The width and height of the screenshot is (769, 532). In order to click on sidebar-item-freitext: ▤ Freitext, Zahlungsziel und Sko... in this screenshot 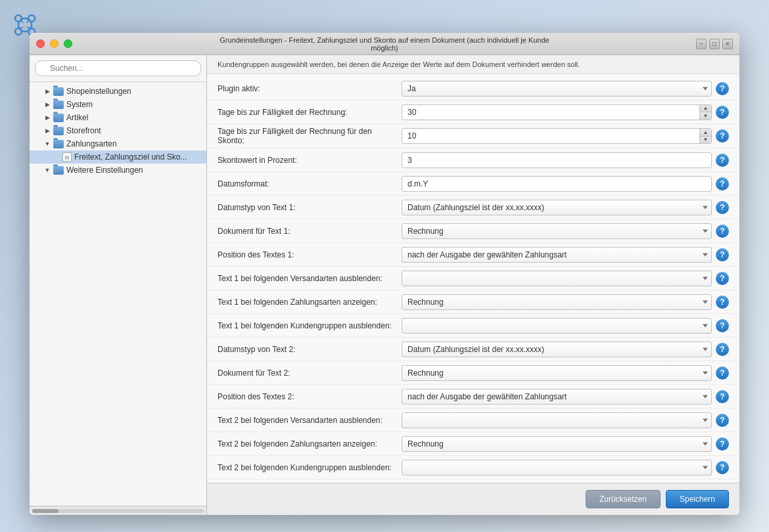, I will do `click(118, 157)`.